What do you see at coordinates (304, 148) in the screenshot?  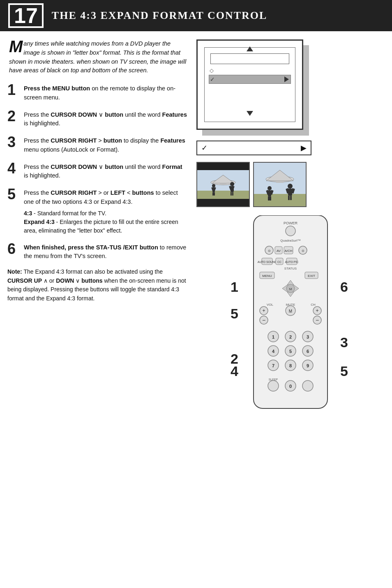 I see `menu-right-arrow-icon: ▶` at bounding box center [304, 148].